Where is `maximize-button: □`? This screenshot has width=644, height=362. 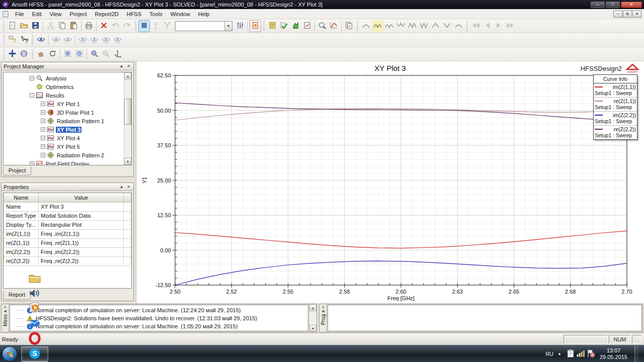 maximize-button: □ is located at coordinates (613, 5).